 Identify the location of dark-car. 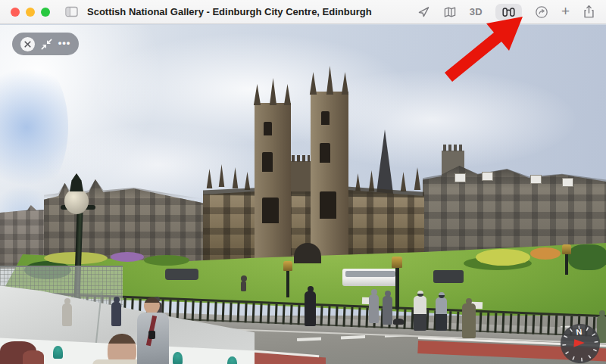
(182, 274).